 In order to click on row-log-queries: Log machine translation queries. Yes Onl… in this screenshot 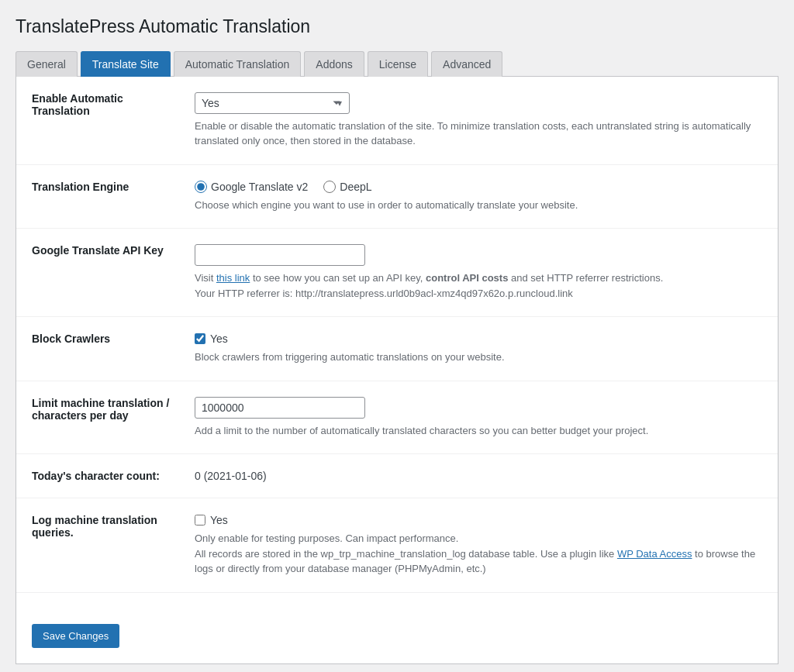, I will do `click(397, 546)`.